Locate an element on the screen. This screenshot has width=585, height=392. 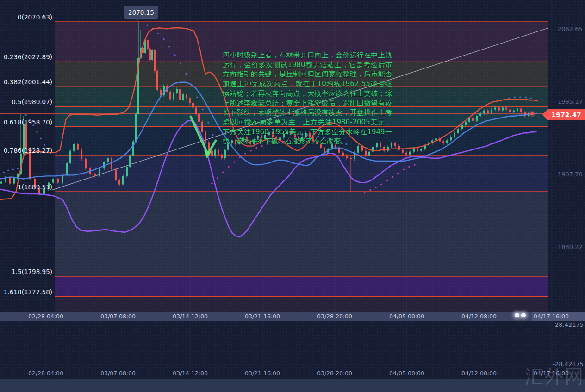
macd-indicator-panel is located at coordinates (292, 345).